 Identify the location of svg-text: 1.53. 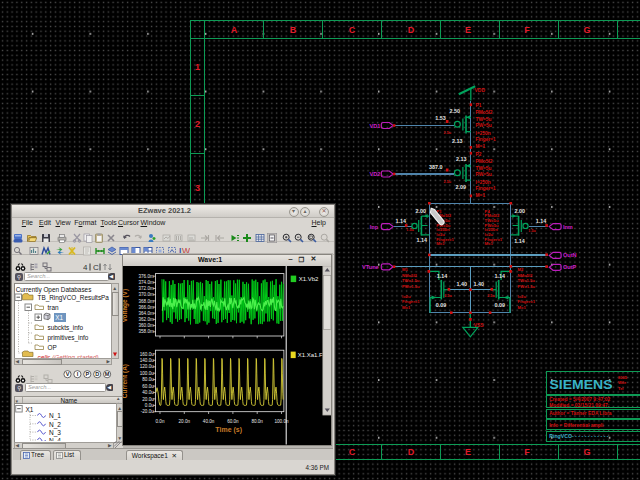
(440, 118).